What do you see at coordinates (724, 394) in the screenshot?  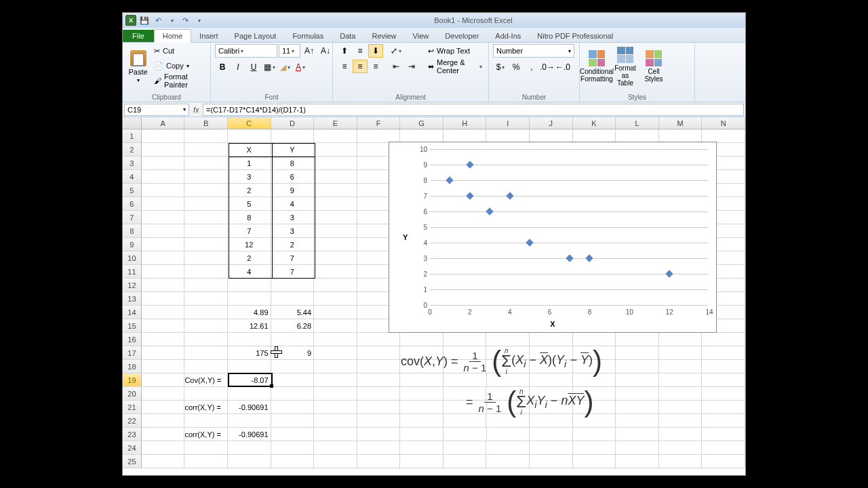 I see `cell-N20` at bounding box center [724, 394].